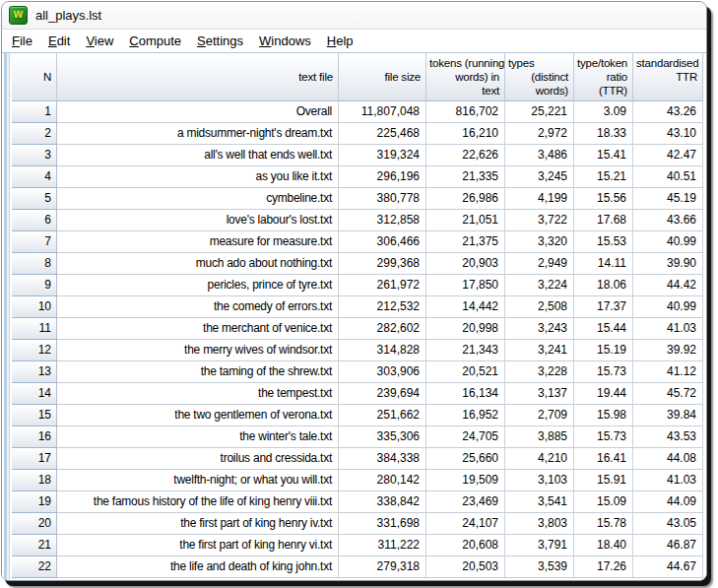 The width and height of the screenshot is (718, 588). Describe the element at coordinates (34, 199) in the screenshot. I see `row-number-cell: 5` at that location.